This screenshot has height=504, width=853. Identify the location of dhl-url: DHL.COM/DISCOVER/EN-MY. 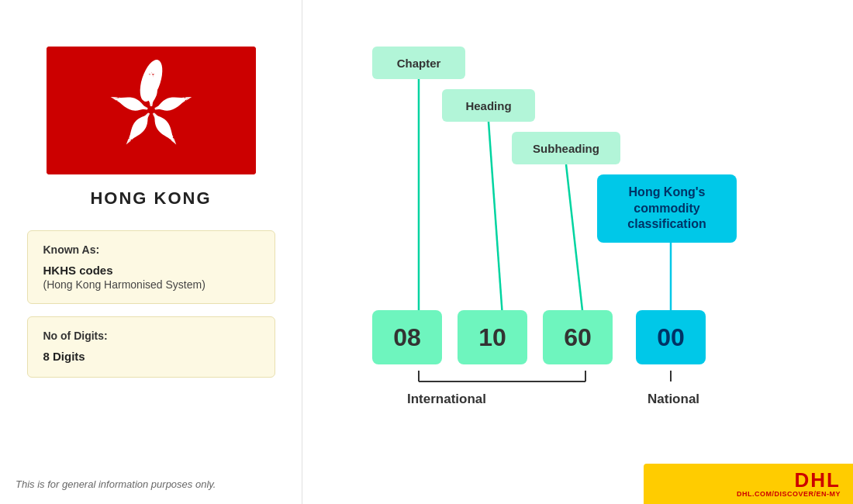
(789, 494).